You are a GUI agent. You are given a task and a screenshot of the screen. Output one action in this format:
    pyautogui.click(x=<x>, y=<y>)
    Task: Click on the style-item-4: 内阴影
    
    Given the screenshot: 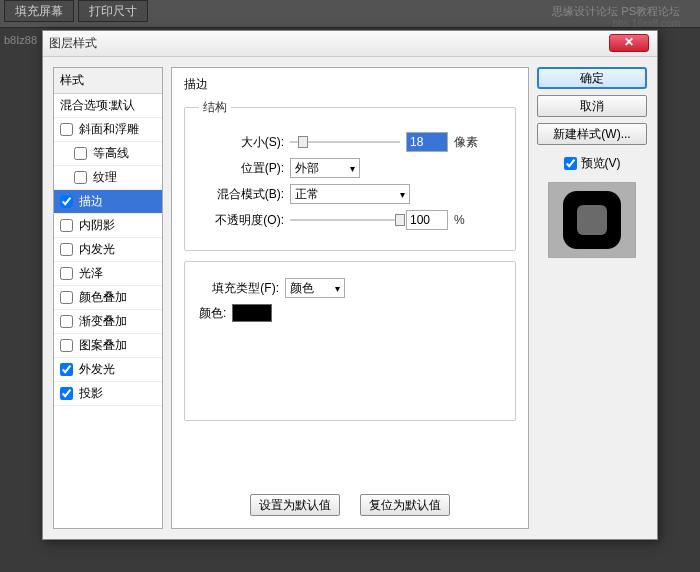 What is the action you would take?
    pyautogui.click(x=108, y=226)
    